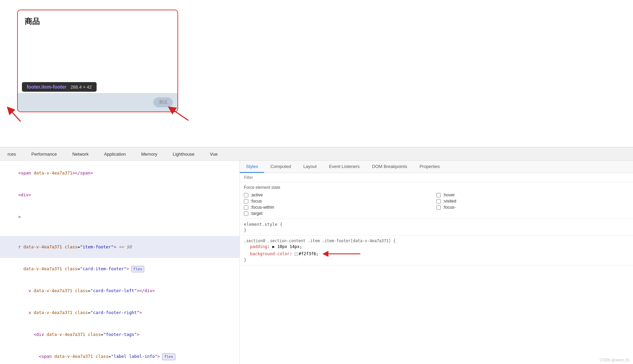 The height and width of the screenshot is (364, 633). Describe the element at coordinates (12, 154) in the screenshot. I see `tab-sources: rces` at that location.